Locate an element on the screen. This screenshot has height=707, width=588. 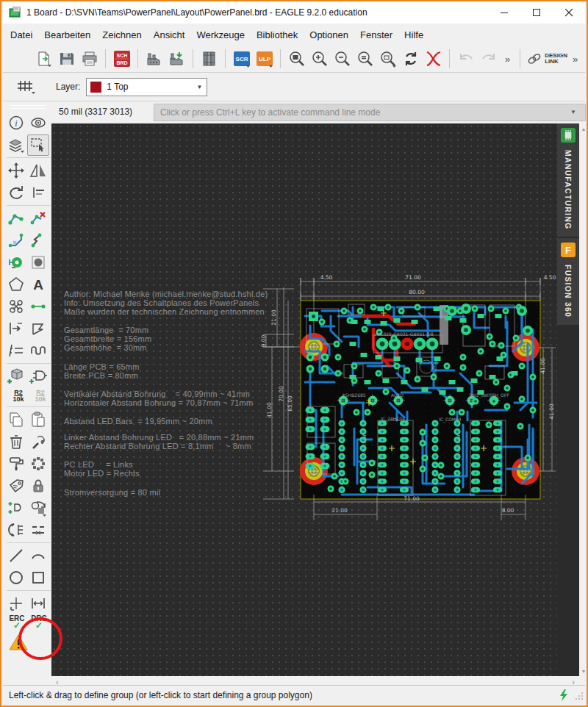
toolbar-separator is located at coordinates (193, 59).